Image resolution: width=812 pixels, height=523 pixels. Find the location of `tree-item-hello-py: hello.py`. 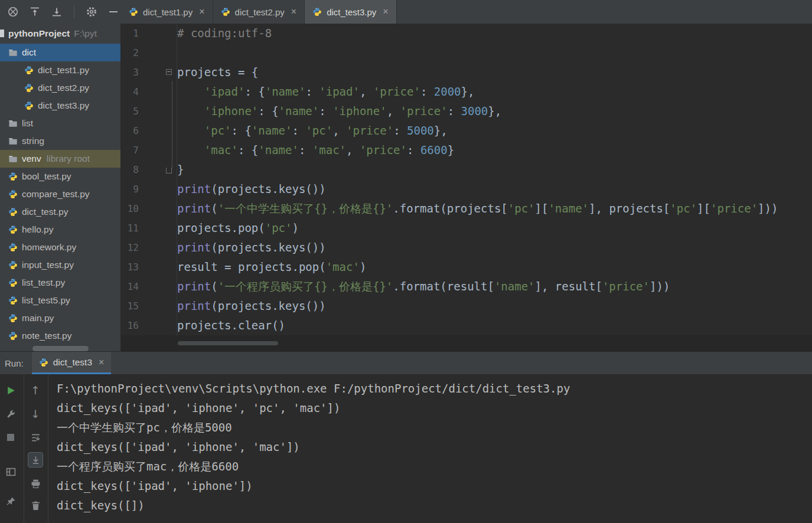

tree-item-hello-py: hello.py is located at coordinates (60, 230).